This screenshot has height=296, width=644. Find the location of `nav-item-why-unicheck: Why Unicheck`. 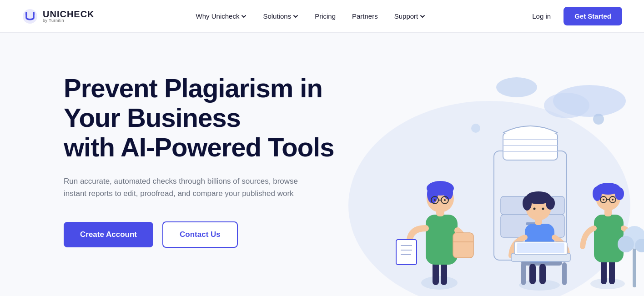

nav-item-why-unicheck: Why Unicheck is located at coordinates (221, 16).